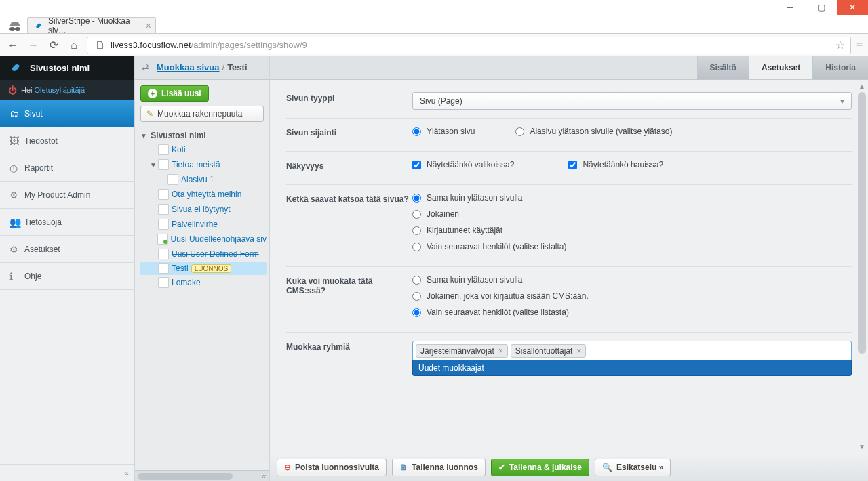 Image resolution: width=868 pixels, height=481 pixels. I want to click on browser-chrome: ─ ▢ ✕ SilverStripe - Muokkaa siv… × ← → …, so click(434, 28).